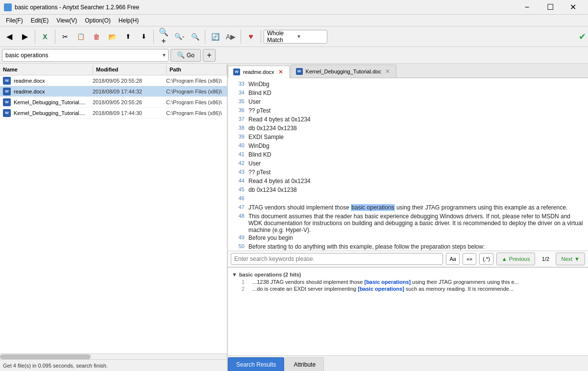 The image size is (588, 371). What do you see at coordinates (77, 7) in the screenshot?
I see `window-title: basic operations - Anytxt Searcher 1.2.9…` at bounding box center [77, 7].